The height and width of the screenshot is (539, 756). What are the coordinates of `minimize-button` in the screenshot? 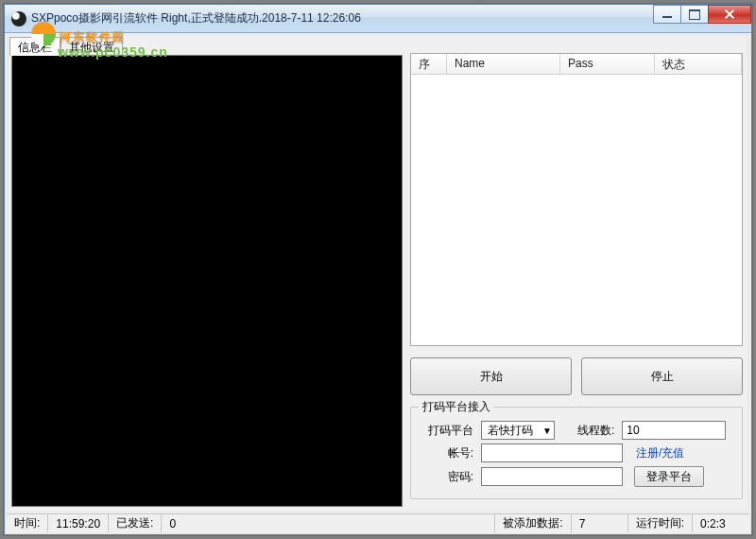 It's located at (667, 14).